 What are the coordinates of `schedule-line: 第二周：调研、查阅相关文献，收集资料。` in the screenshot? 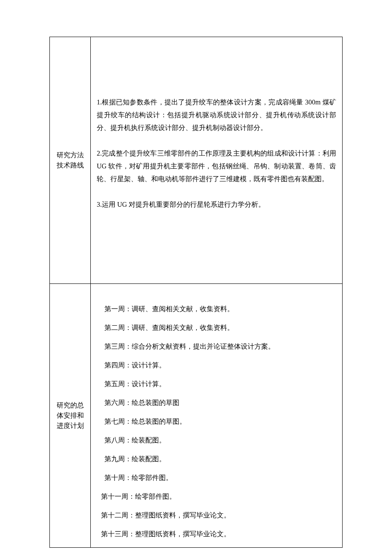 It's located at (219, 328).